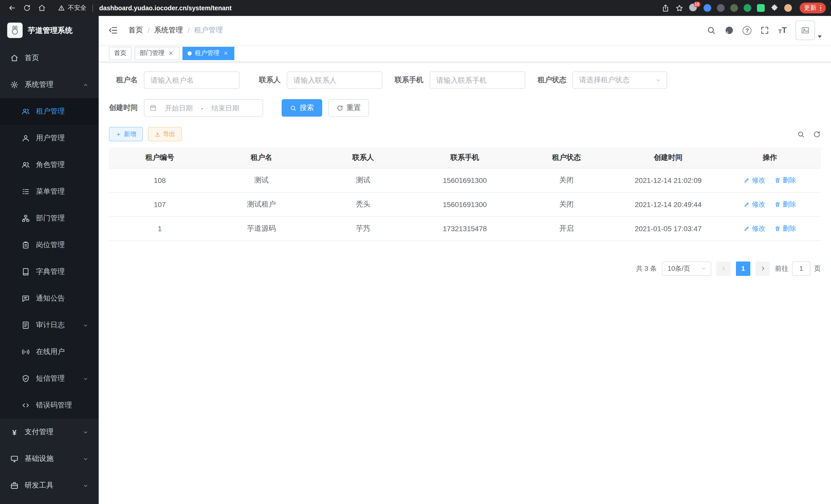  Describe the element at coordinates (49, 218) in the screenshot. I see `sidebar-item-dept: 部门管理` at that location.